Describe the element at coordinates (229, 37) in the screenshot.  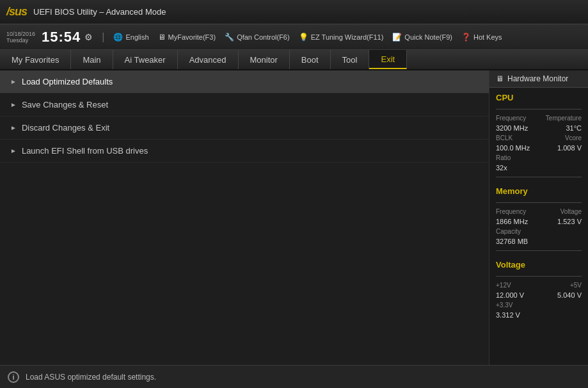
I see `fan-icon: 🔧` at that location.